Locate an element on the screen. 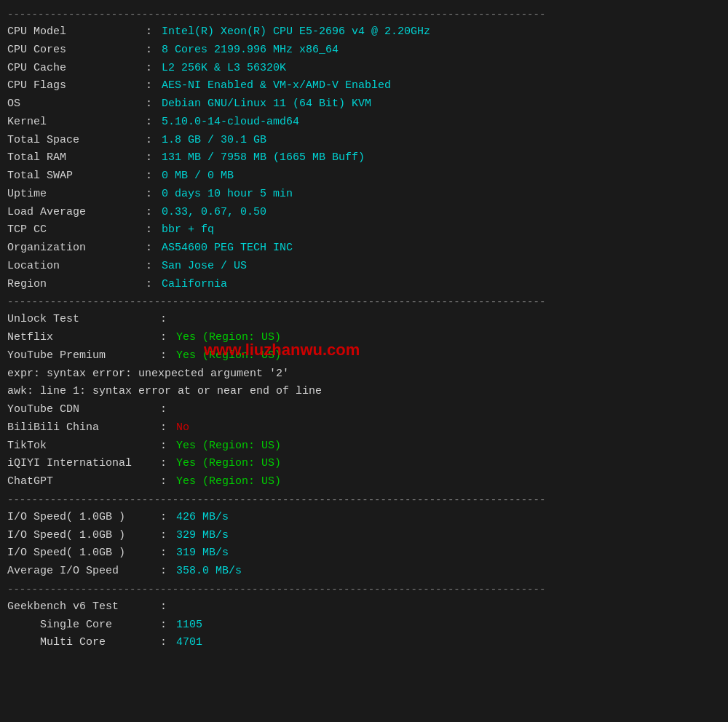 The image size is (728, 722). row-value: 329 MB/s is located at coordinates (202, 536).